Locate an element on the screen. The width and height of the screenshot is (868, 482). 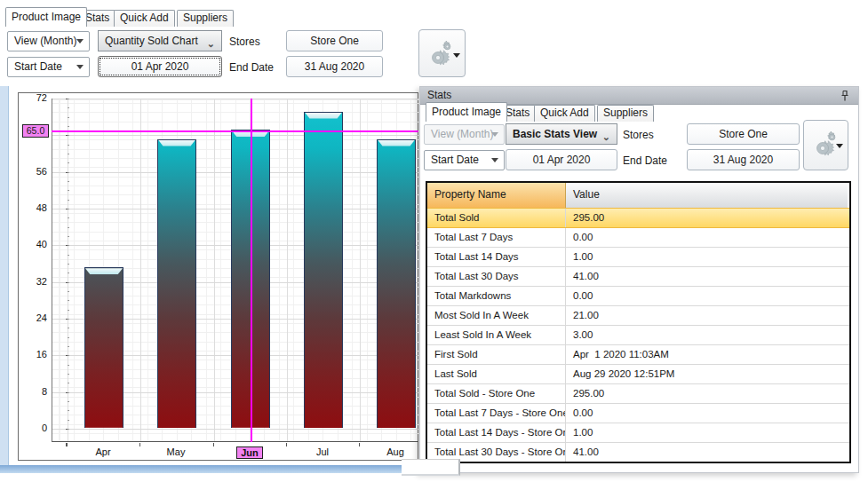
panel-tab-product-image: Product Image is located at coordinates (466, 112).